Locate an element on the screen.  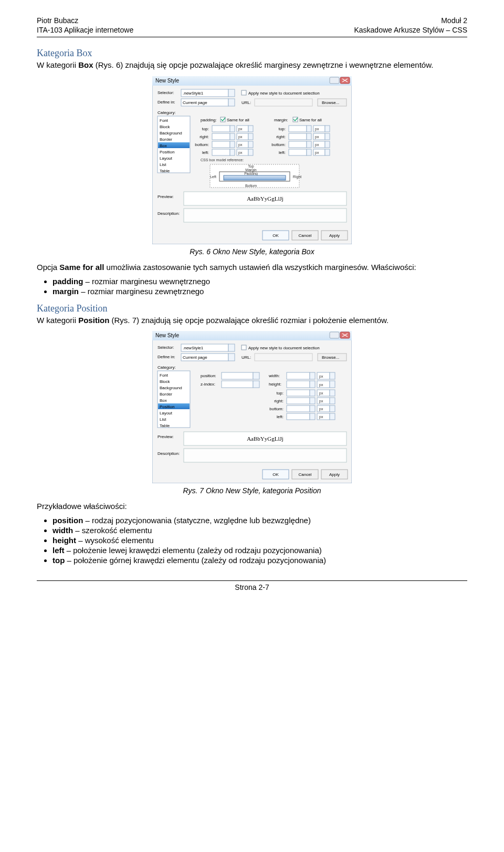
text: W kategorii is located at coordinates (58, 320).